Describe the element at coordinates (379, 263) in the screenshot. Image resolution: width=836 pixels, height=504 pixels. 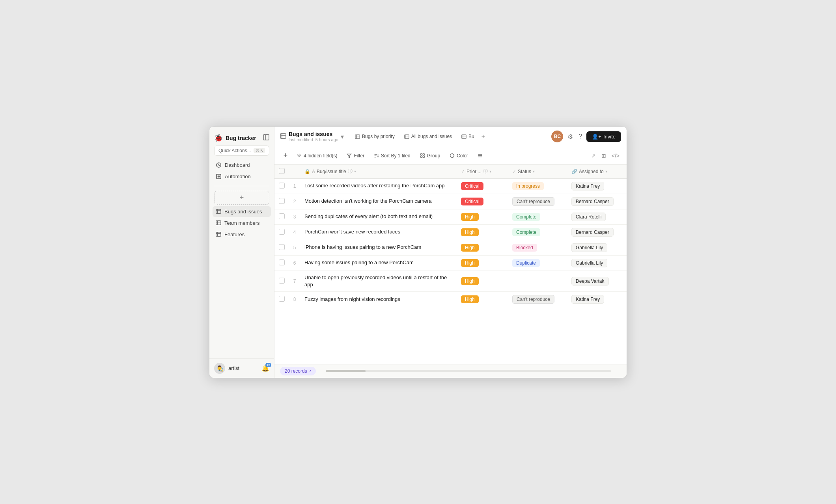
I see `bug-title: Having some issues pairing to a new Porc…` at that location.